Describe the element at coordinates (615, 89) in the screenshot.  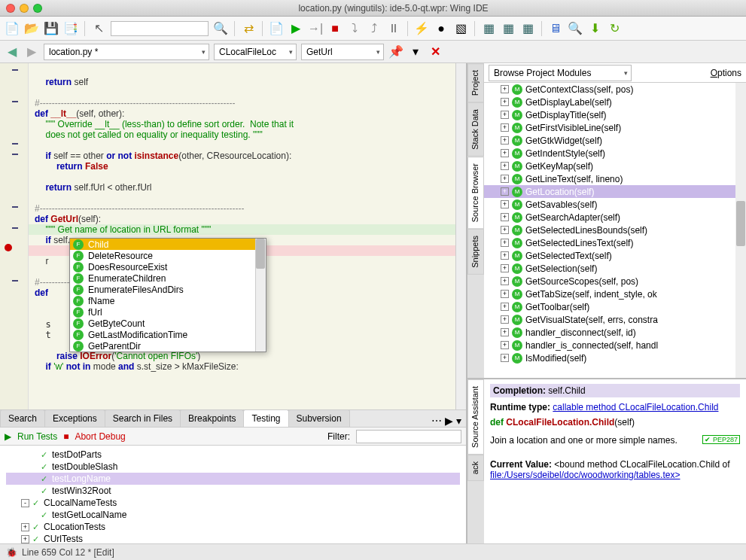
I see `browser-item: +MGetContextClass(self, pos)` at that location.